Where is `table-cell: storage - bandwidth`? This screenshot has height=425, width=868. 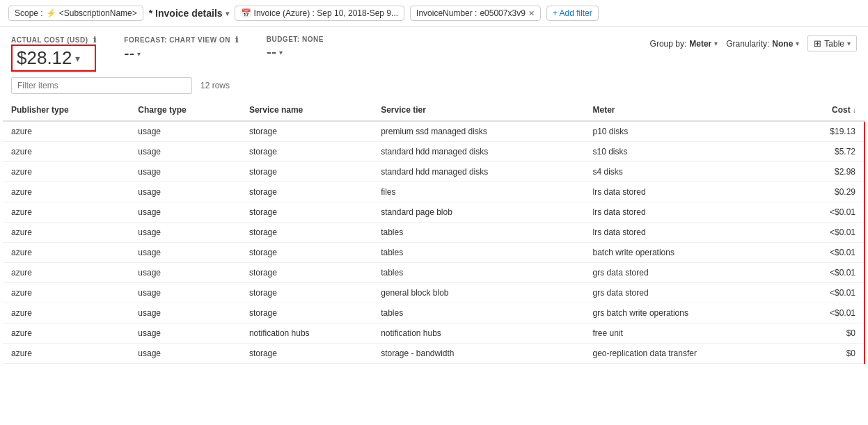 table-cell: storage - bandwidth is located at coordinates (478, 353).